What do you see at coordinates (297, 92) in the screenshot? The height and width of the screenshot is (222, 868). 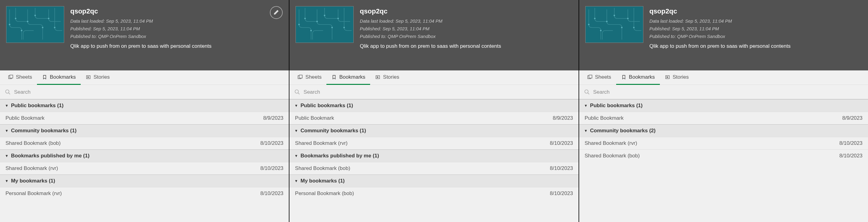 I see `search-icon` at bounding box center [297, 92].